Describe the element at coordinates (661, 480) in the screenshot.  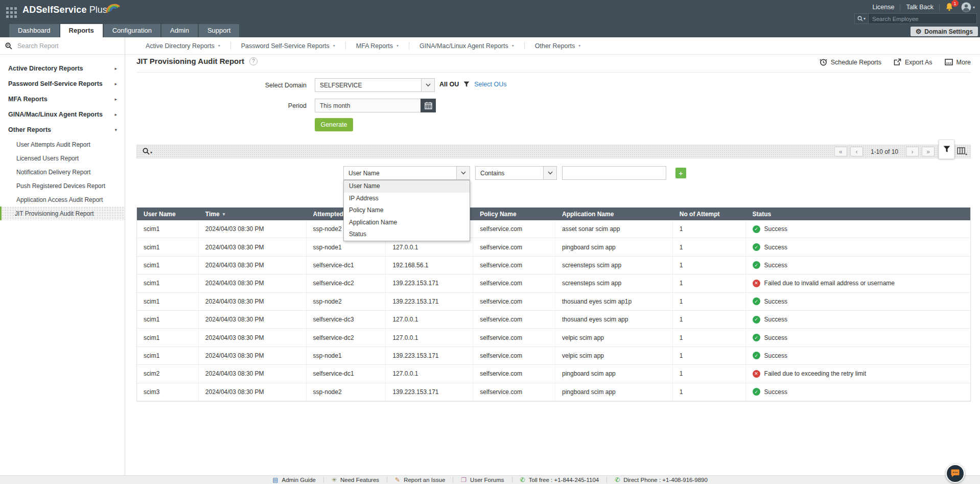
I see `footer-link-direct-phone: ✆Direct Phone : +1-408-916-9890` at that location.